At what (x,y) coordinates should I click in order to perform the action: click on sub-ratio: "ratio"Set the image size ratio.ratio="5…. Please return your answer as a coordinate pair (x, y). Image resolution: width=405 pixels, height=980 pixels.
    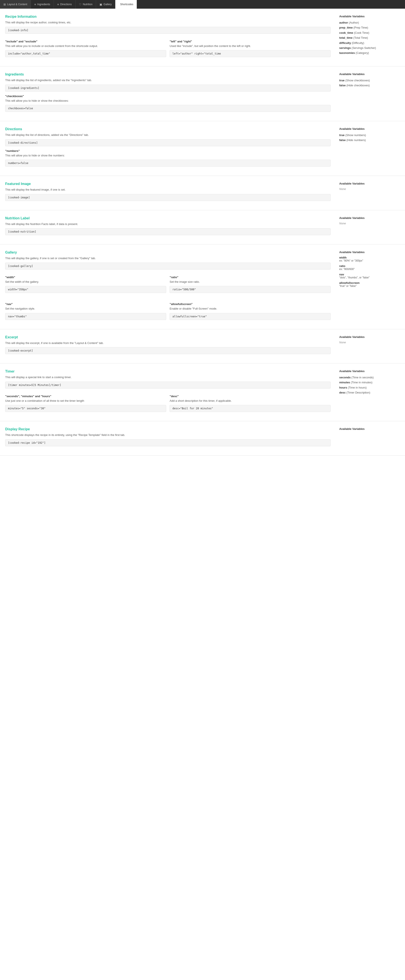
    Looking at the image, I should click on (250, 286).